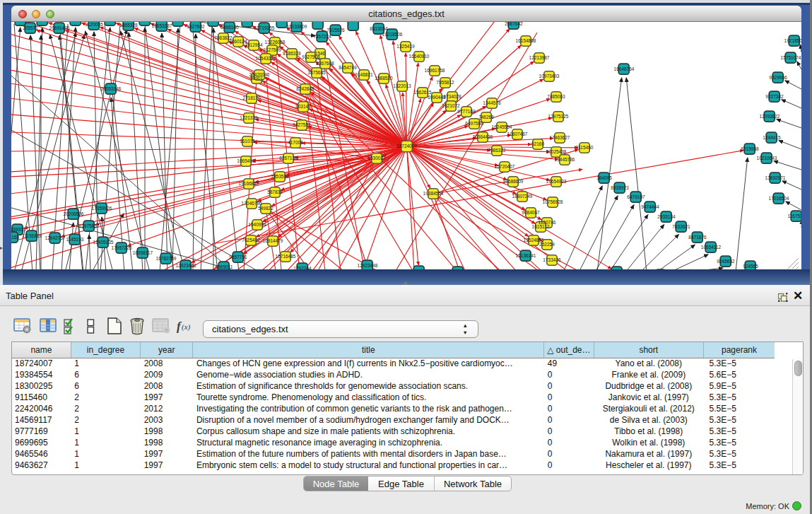 This screenshot has height=514, width=812. What do you see at coordinates (557, 151) in the screenshot?
I see `svg-text: 10025438` at bounding box center [557, 151].